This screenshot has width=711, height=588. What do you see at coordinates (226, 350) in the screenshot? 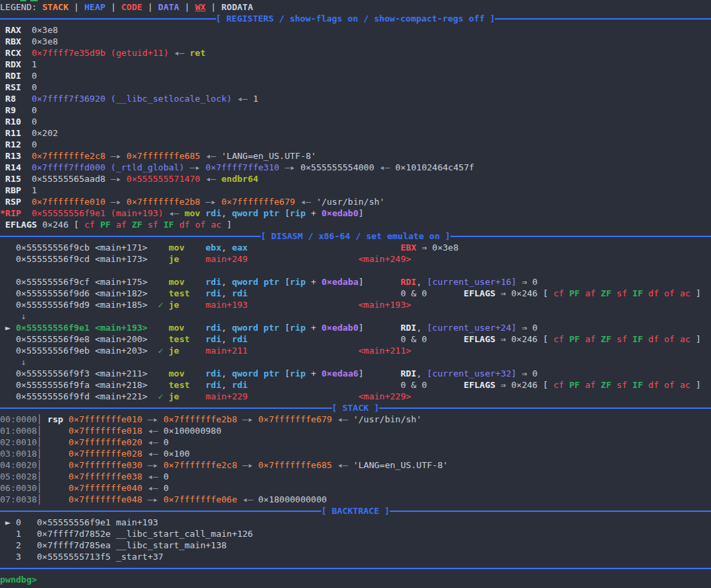
I see `text-segment: main+211` at bounding box center [226, 350].